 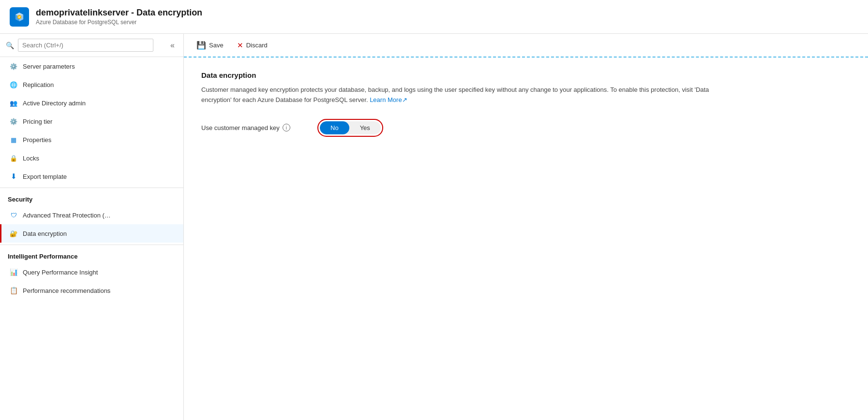 What do you see at coordinates (240, 45) in the screenshot?
I see `discard-icon: ✕` at bounding box center [240, 45].